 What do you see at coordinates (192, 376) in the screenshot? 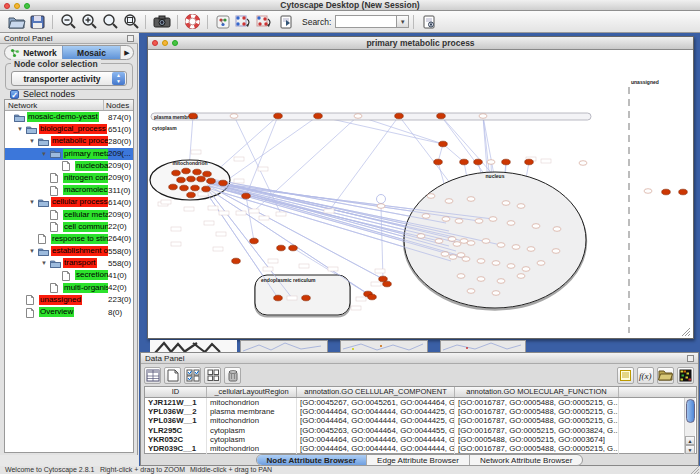
I see `select-attrs-icon` at bounding box center [192, 376].